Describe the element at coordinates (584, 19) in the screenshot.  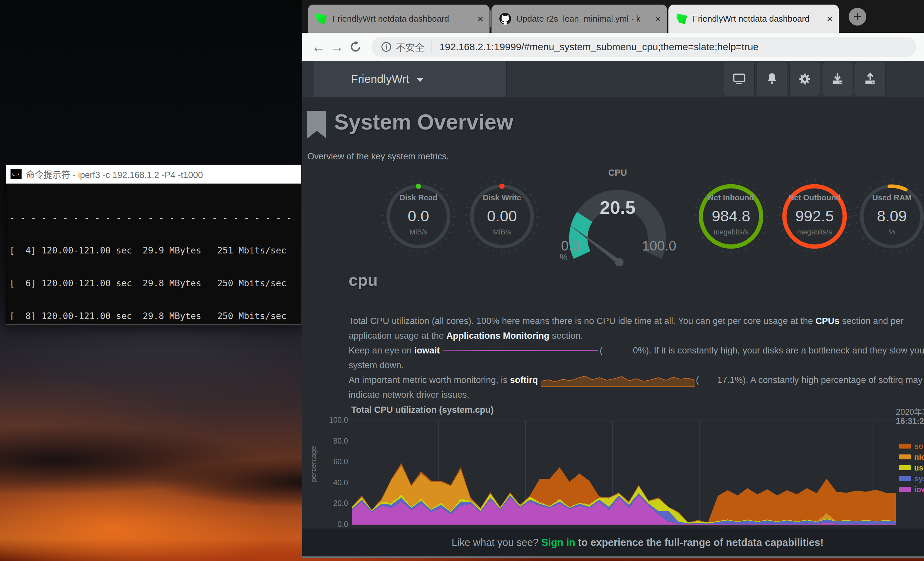
I see `tab-title: Update r2s_lean_minimal.yml · k` at that location.